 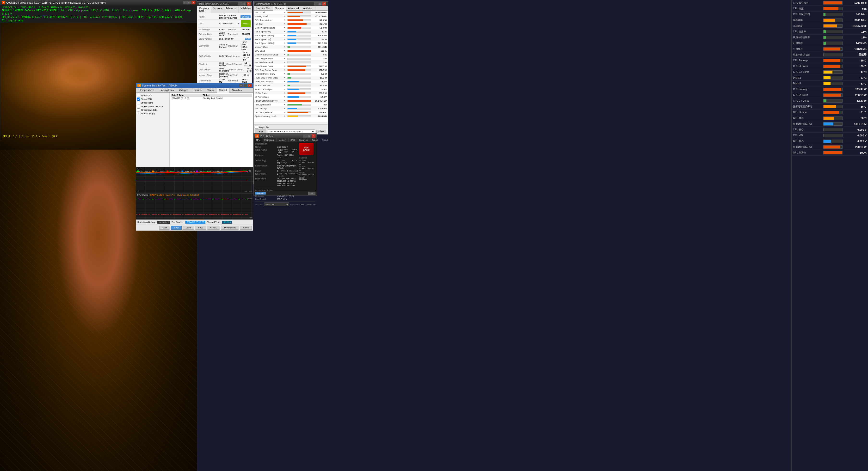 I want to click on rp-value-9: 已禁用, so click(x=855, y=55).